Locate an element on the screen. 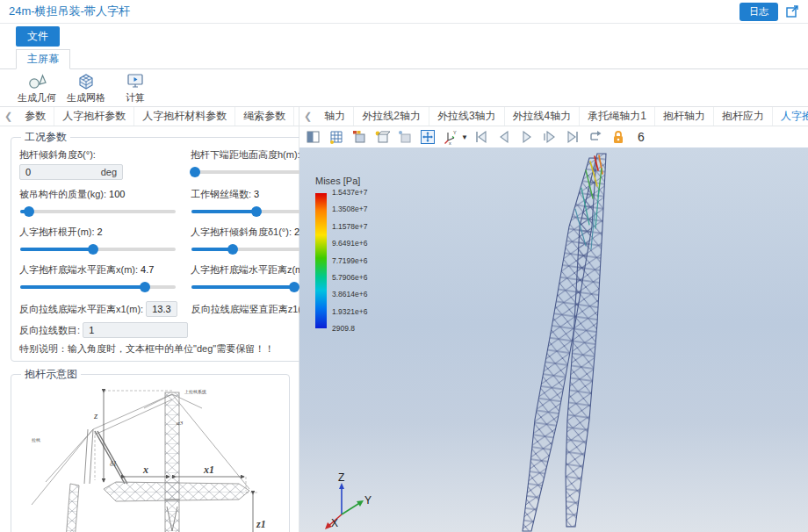  frame-play-button is located at coordinates (527, 137).